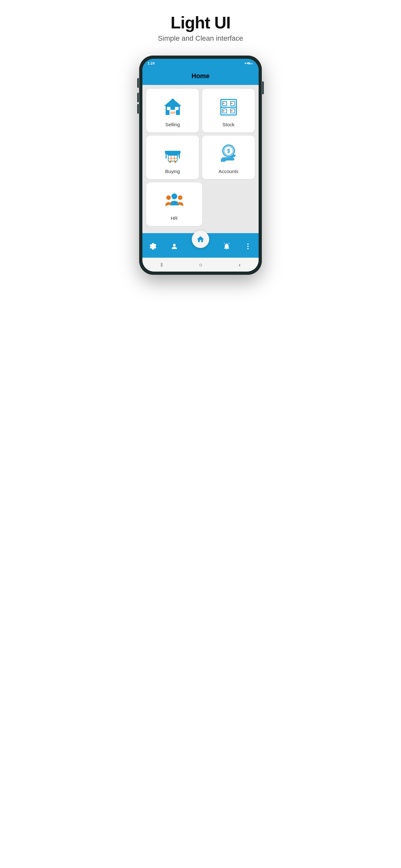 This screenshot has height=868, width=401. Describe the element at coordinates (201, 111) in the screenshot. I see `grid-row-1: Sell Selling` at that location.